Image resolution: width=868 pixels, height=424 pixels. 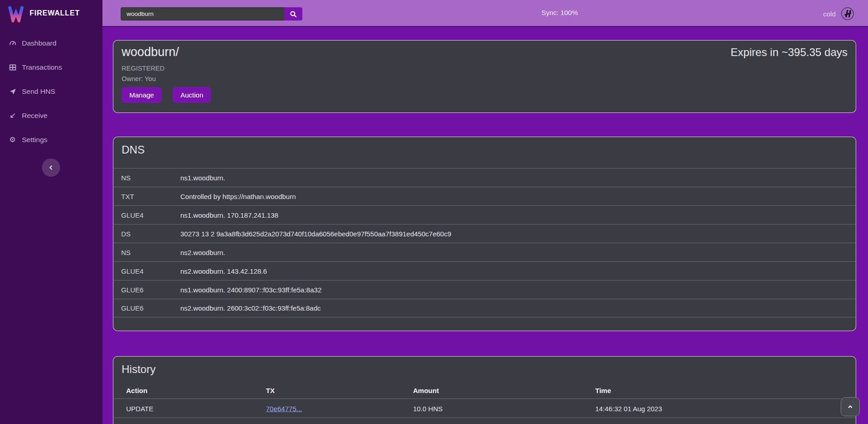 What do you see at coordinates (485, 233) in the screenshot?
I see `dns-record-row: DS 30273 13 2 9a3a8fb3d625d2a2073d740f10…` at bounding box center [485, 233].